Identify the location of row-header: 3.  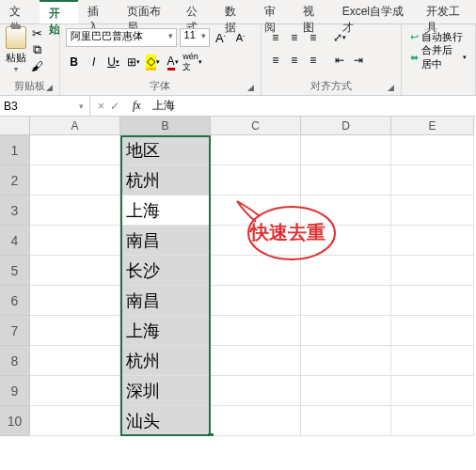
(15, 211).